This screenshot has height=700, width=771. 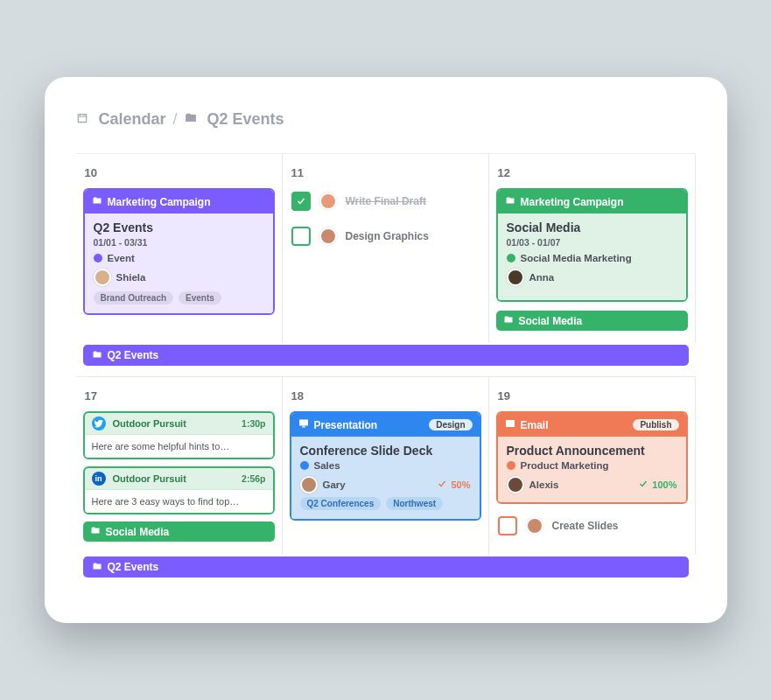 What do you see at coordinates (254, 424) in the screenshot?
I see `post-time: 1:30p` at bounding box center [254, 424].